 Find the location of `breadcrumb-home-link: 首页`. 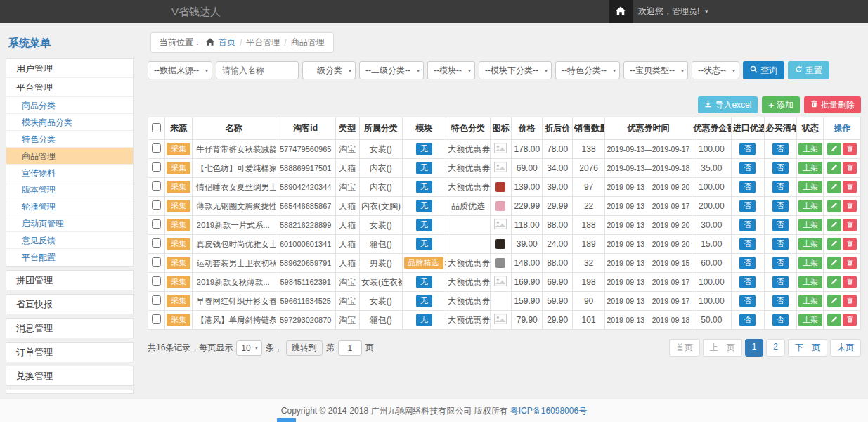

breadcrumb-home-link: 首页 is located at coordinates (227, 42).